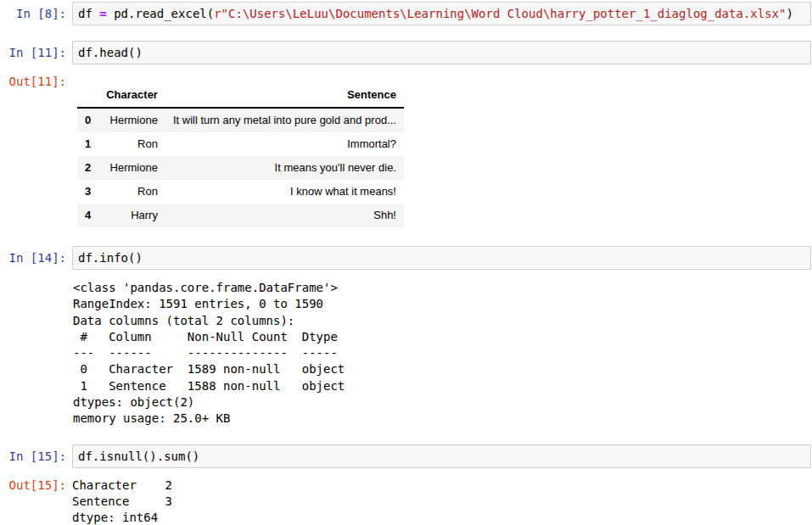  I want to click on cell-character: Harry, so click(132, 215).